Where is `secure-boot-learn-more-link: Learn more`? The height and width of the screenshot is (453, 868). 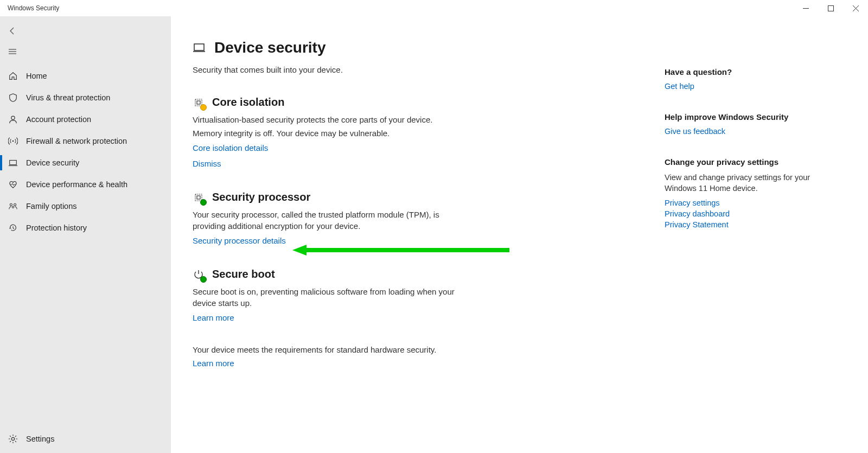
secure-boot-learn-more-link: Learn more is located at coordinates (412, 318).